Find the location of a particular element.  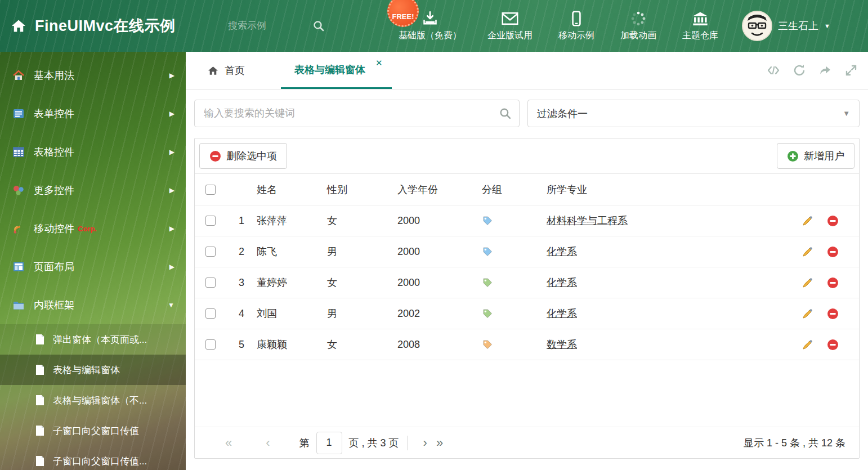

header-search is located at coordinates (288, 26).